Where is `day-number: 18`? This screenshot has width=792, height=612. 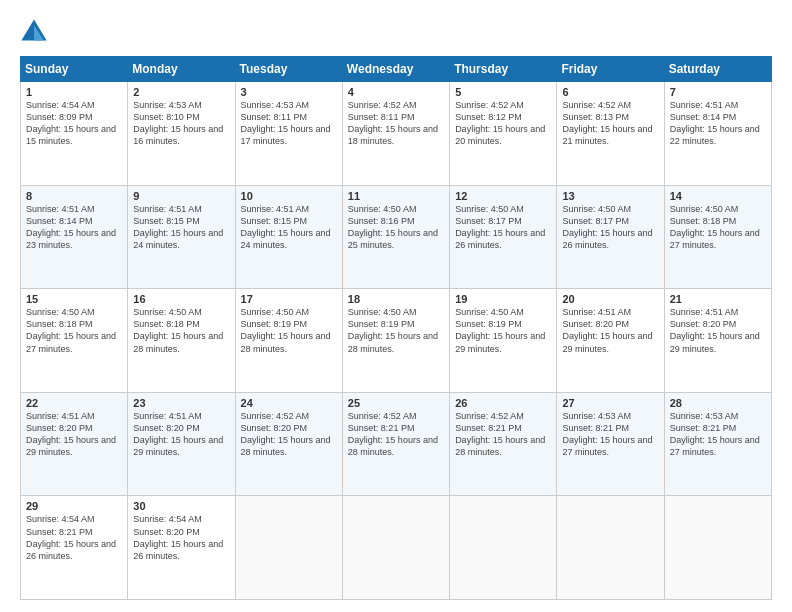 day-number: 18 is located at coordinates (396, 299).